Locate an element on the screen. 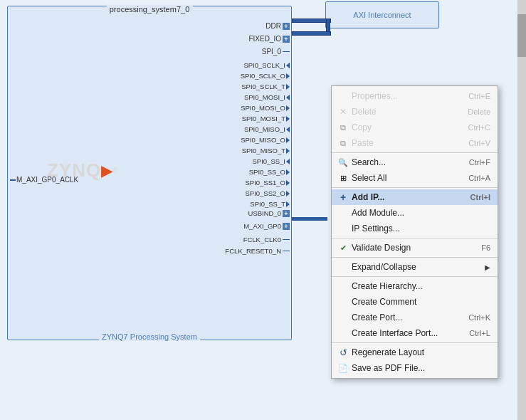 This screenshot has height=420, width=526. scrollbar-thumb is located at coordinates (522, 36).